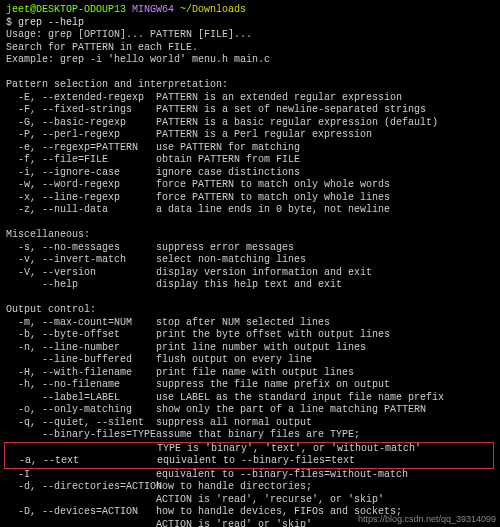 This screenshot has width=500, height=527. I want to click on opt-a-text: -a, --textequivalent to --binary-files=t…, so click(250, 462).